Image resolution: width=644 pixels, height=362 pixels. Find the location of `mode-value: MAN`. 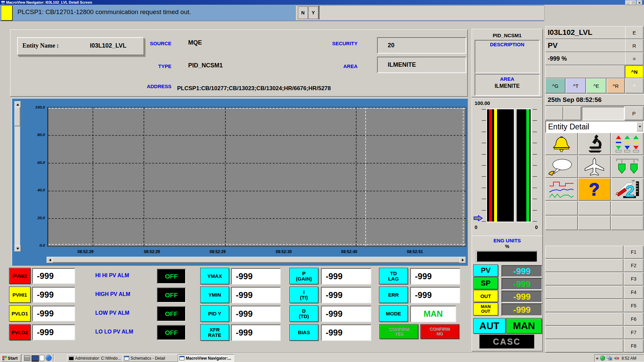

mode-value: MAN is located at coordinates (433, 314).